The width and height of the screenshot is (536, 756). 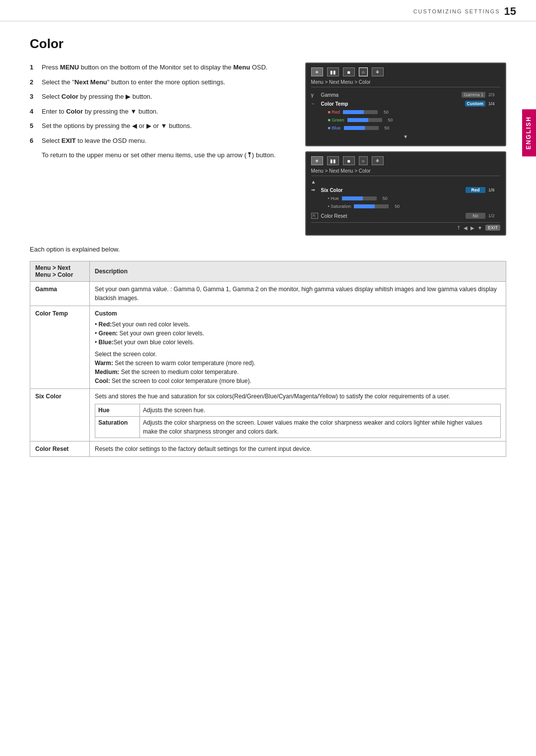 I want to click on table-col2-header: Description, so click(x=298, y=272).